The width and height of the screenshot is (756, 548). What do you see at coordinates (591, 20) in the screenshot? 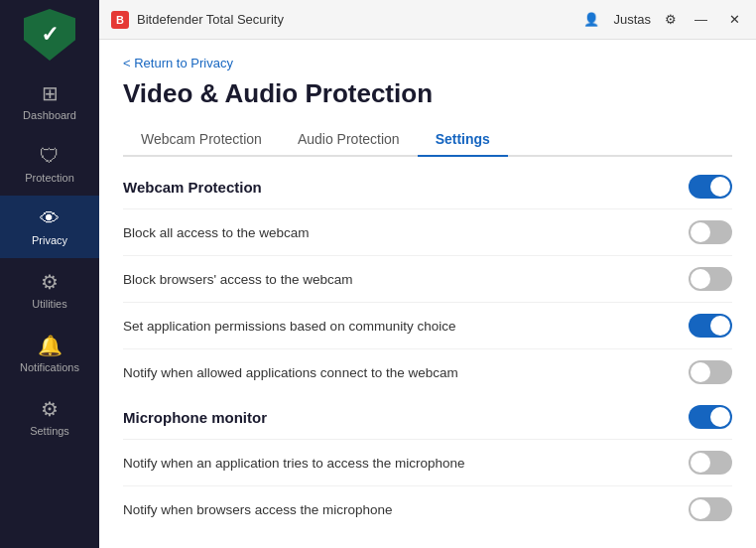
I see `user-icon: 👤` at bounding box center [591, 20].